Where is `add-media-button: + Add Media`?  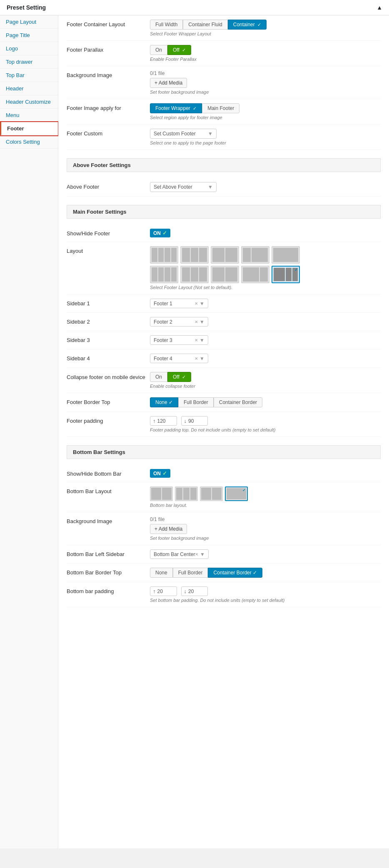 add-media-button: + Add Media is located at coordinates (168, 83).